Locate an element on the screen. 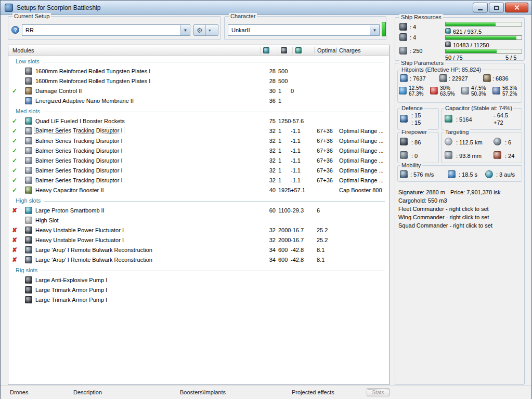 The width and height of the screenshot is (532, 399). module-capacitor-value: -57.6 is located at coordinates (297, 121).